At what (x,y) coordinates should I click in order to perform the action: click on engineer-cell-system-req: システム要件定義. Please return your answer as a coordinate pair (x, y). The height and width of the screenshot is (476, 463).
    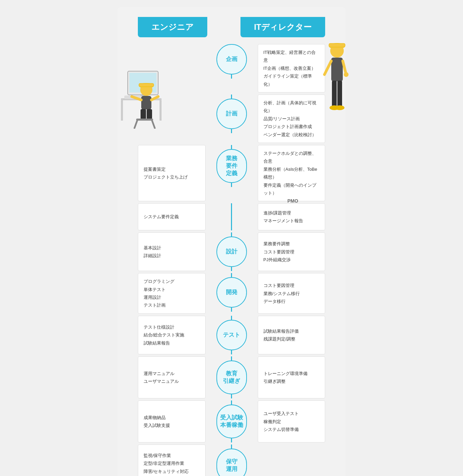
    Looking at the image, I should click on (172, 217).